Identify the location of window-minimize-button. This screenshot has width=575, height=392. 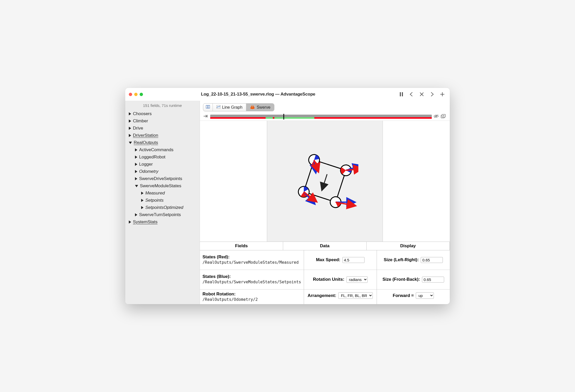
(136, 94).